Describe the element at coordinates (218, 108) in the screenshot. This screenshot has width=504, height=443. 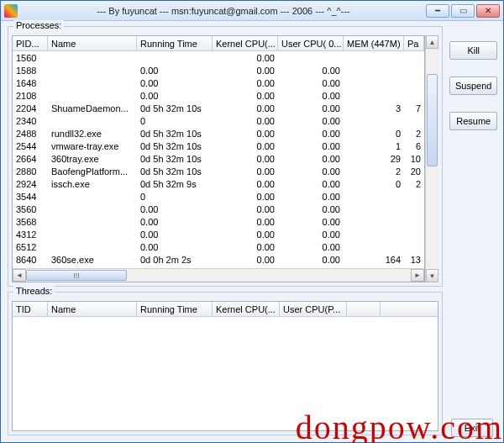
I see `table-row: 2204ShuameDaemon...0d 5h 32m 10s0.000.00…` at that location.